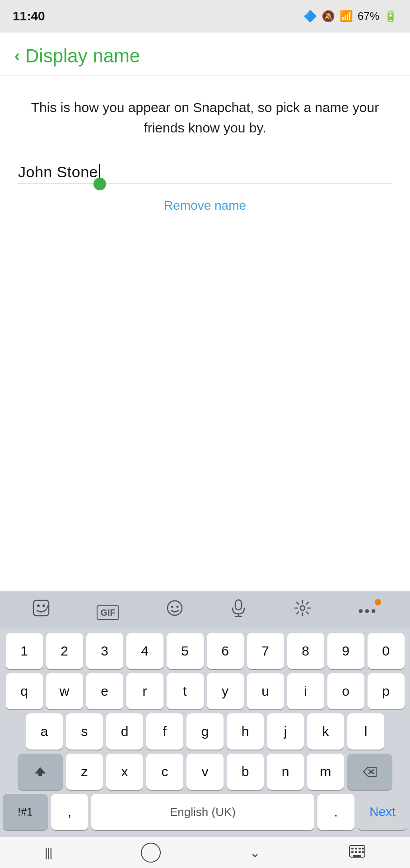 This screenshot has width=410, height=868. I want to click on notification-dot, so click(378, 602).